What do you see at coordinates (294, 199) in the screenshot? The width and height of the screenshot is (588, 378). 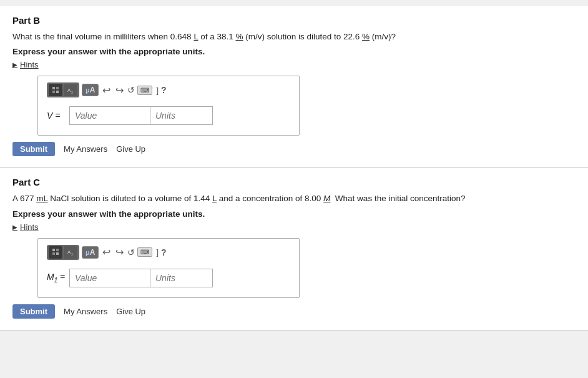 I see `part-c-question: A 677 mL NaCl solution is diluted to a v…` at bounding box center [294, 199].